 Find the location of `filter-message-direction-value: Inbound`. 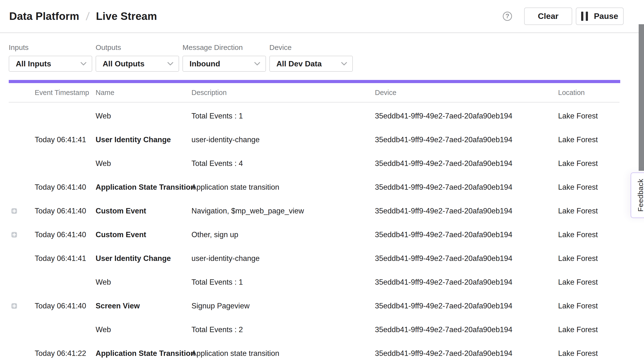

filter-message-direction-value: Inbound is located at coordinates (205, 64).